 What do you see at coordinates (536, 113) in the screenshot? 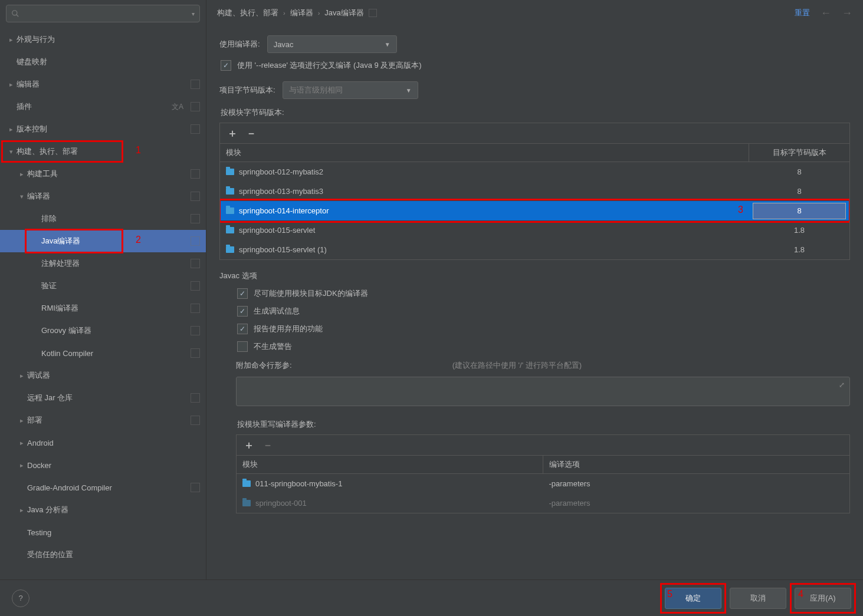
I see `module-bytecode-label: 按模块字节码版本:` at bounding box center [536, 113].